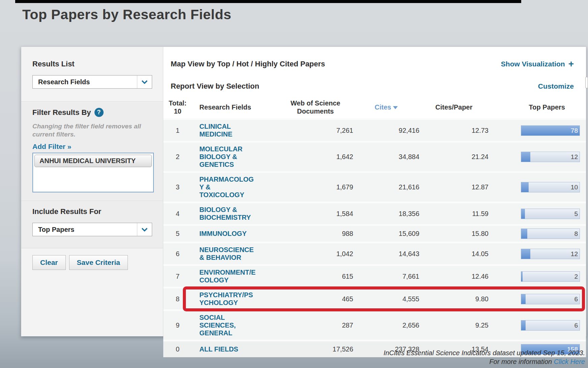  I want to click on results-list-section: Results List Research Fields, so click(92, 74).